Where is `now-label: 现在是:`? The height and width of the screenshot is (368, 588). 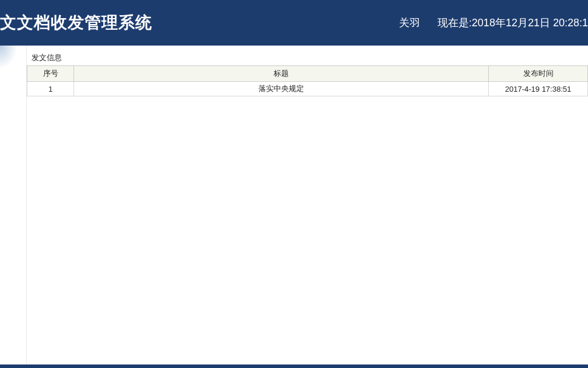 now-label: 现在是: is located at coordinates (455, 23).